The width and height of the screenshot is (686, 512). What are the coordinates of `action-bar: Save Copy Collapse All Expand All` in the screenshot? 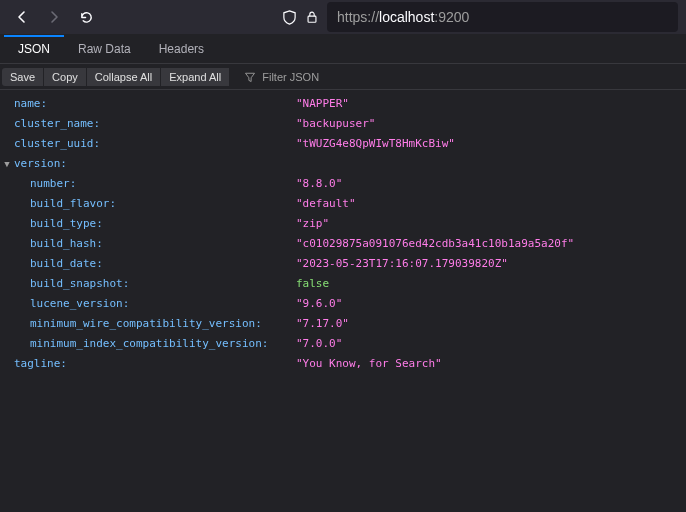 It's located at (343, 77).